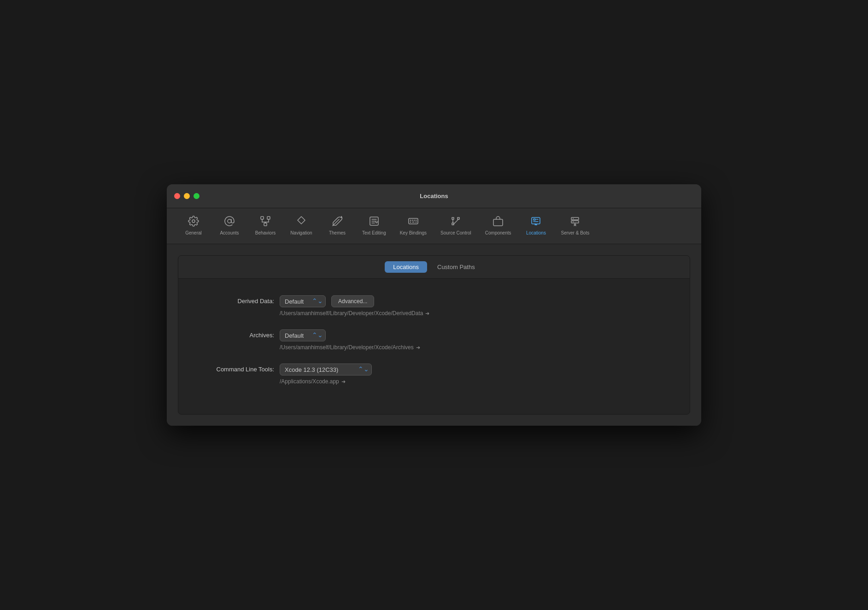 The image size is (868, 610). I want to click on command-line-tools-row: Command Line Tools: Xcode 12.3 (12C33) N…, so click(434, 374).